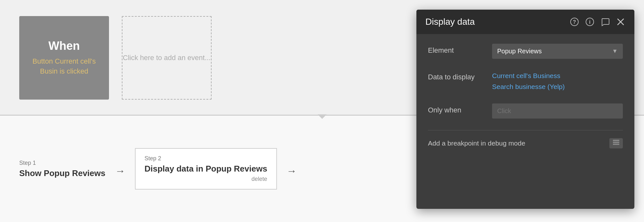 This screenshot has height=222, width=644. What do you see at coordinates (206, 169) in the screenshot?
I see `step2-title: Display data in Popup Reviews` at bounding box center [206, 169].